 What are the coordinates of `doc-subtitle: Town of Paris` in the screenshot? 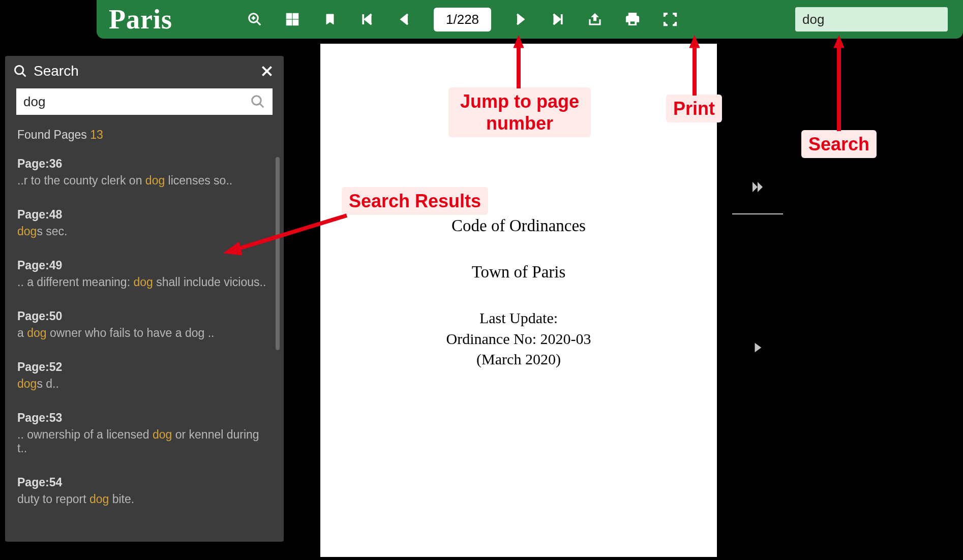 It's located at (519, 272).